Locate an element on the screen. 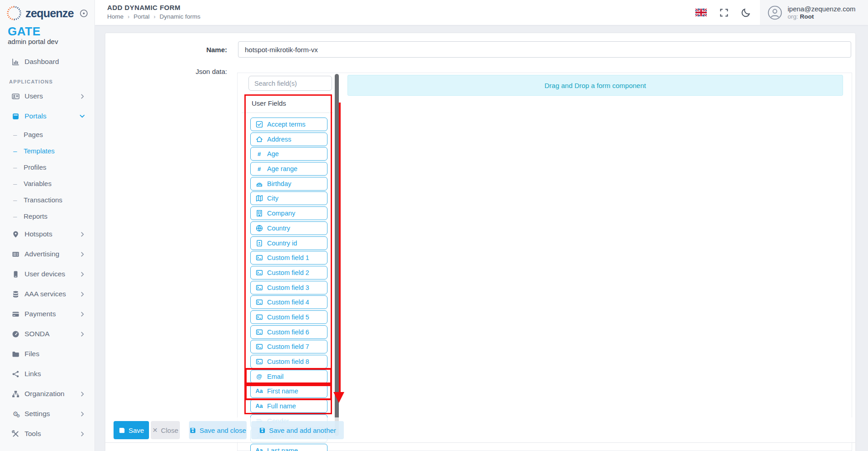  sidebar-subitem-variables: –Variables is located at coordinates (47, 183).